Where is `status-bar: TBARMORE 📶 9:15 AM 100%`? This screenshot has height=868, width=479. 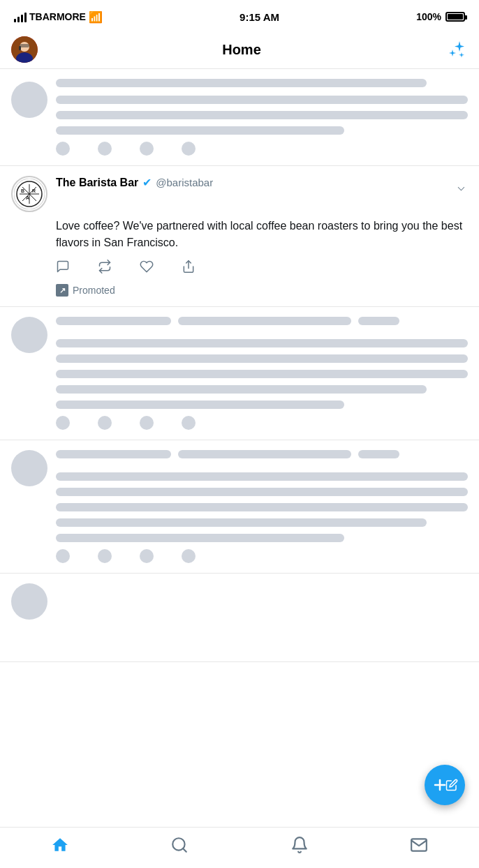
status-bar: TBARMORE 📶 9:15 AM 100% is located at coordinates (240, 15).